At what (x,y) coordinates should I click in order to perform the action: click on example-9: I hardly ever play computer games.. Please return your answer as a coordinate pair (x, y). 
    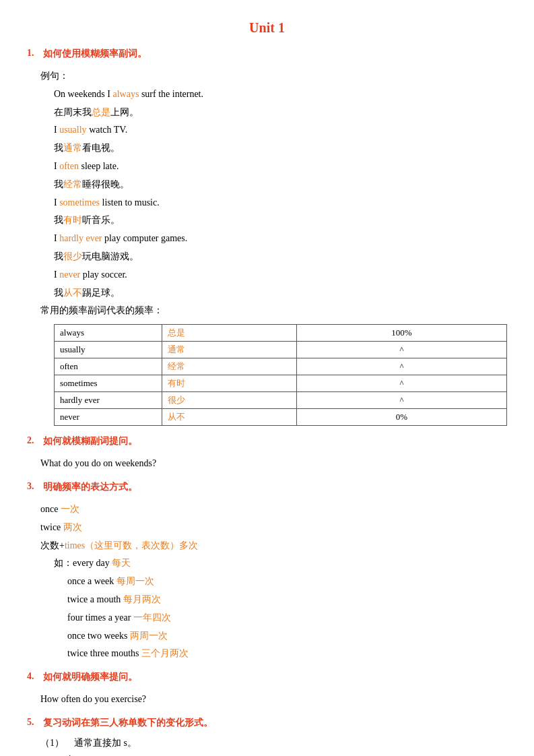
    Looking at the image, I should click on (280, 239).